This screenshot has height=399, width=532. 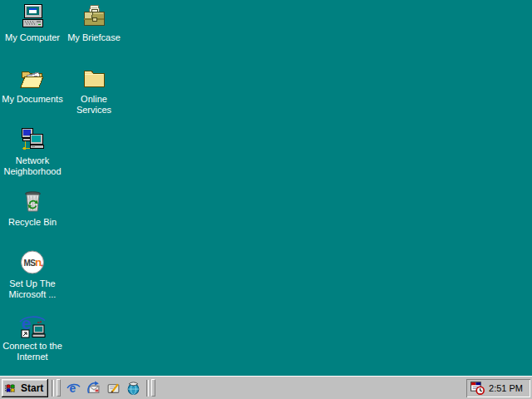 What do you see at coordinates (113, 388) in the screenshot?
I see `quick-launch-show-desktop` at bounding box center [113, 388].